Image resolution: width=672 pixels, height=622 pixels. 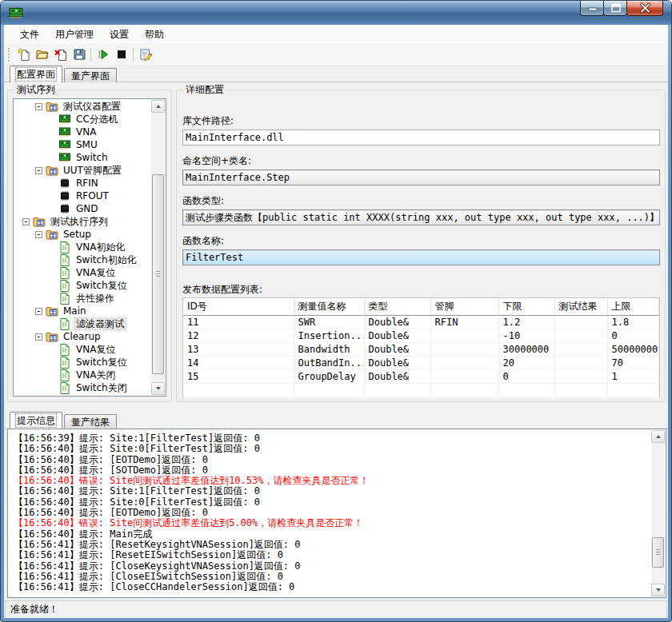 What do you see at coordinates (645, 8) in the screenshot?
I see `close-button` at bounding box center [645, 8].